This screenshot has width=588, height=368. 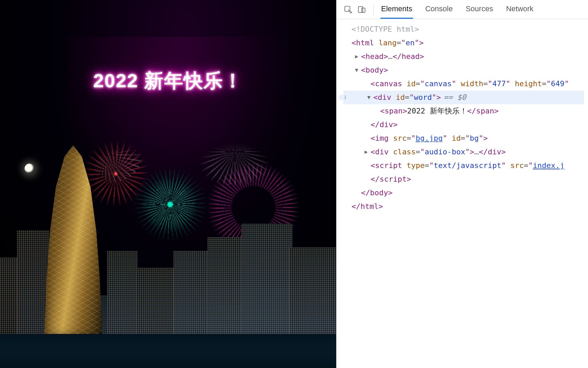 I want to click on moon-light, so click(x=30, y=169).